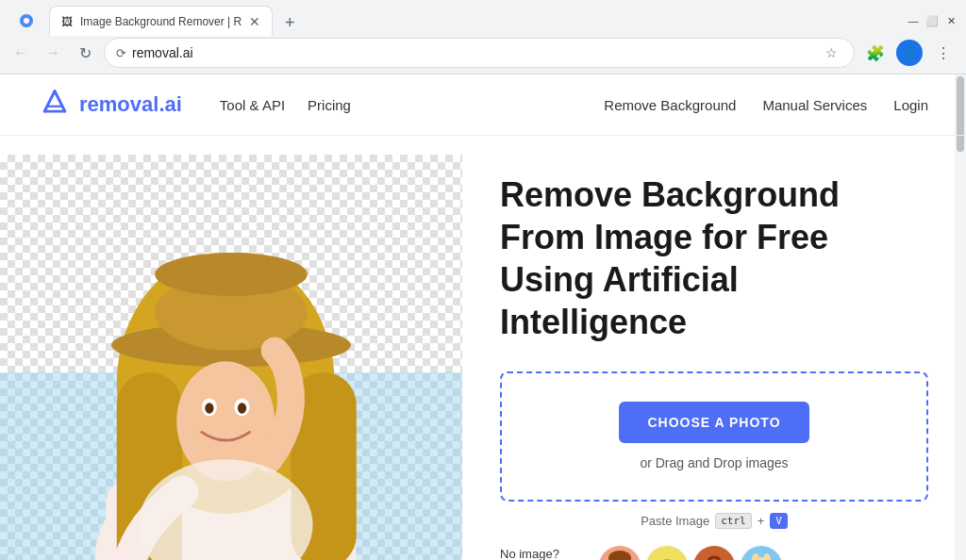 The image size is (966, 560). Describe the element at coordinates (909, 53) in the screenshot. I see `profile-icon: 👤` at that location.